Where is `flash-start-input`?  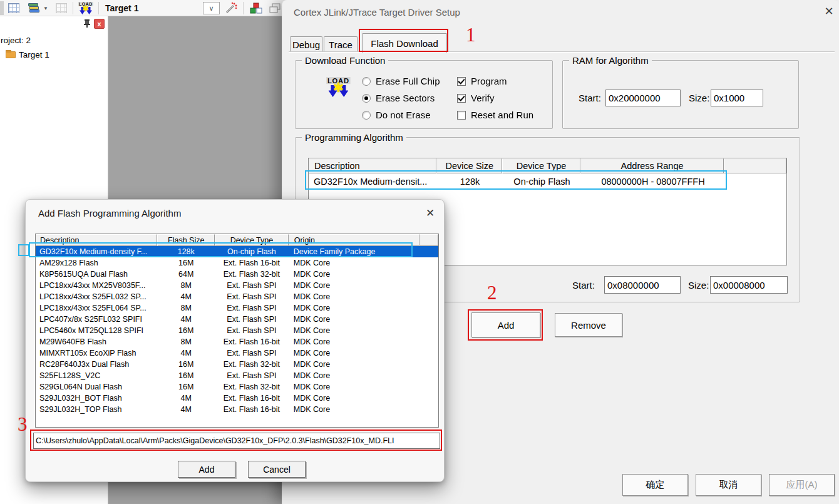 flash-start-input is located at coordinates (642, 285).